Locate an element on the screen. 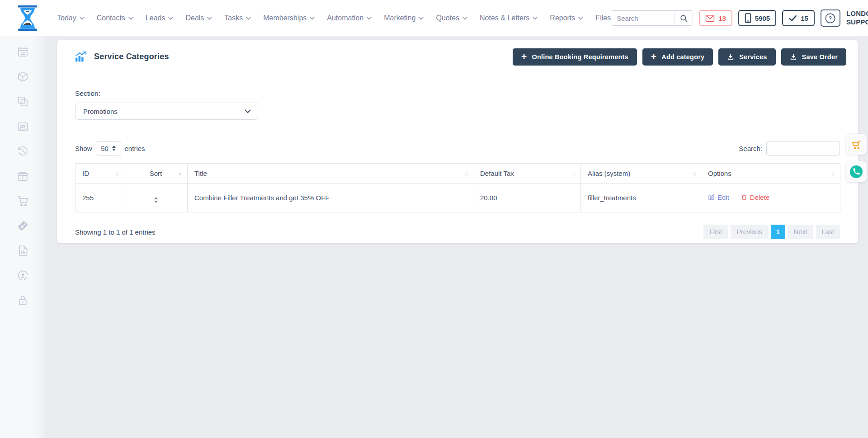 This screenshot has height=438, width=868. help-button: ? is located at coordinates (830, 18).